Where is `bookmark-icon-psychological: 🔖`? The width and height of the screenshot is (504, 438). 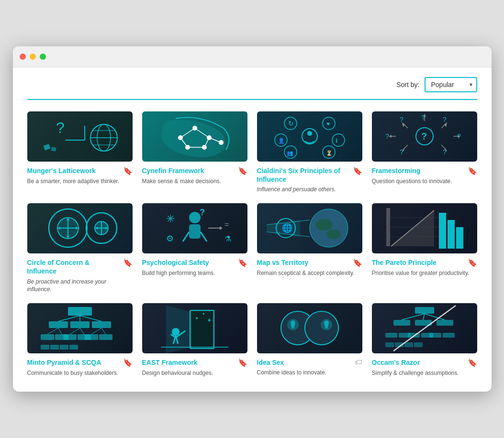 bookmark-icon-psychological: 🔖 is located at coordinates (243, 263).